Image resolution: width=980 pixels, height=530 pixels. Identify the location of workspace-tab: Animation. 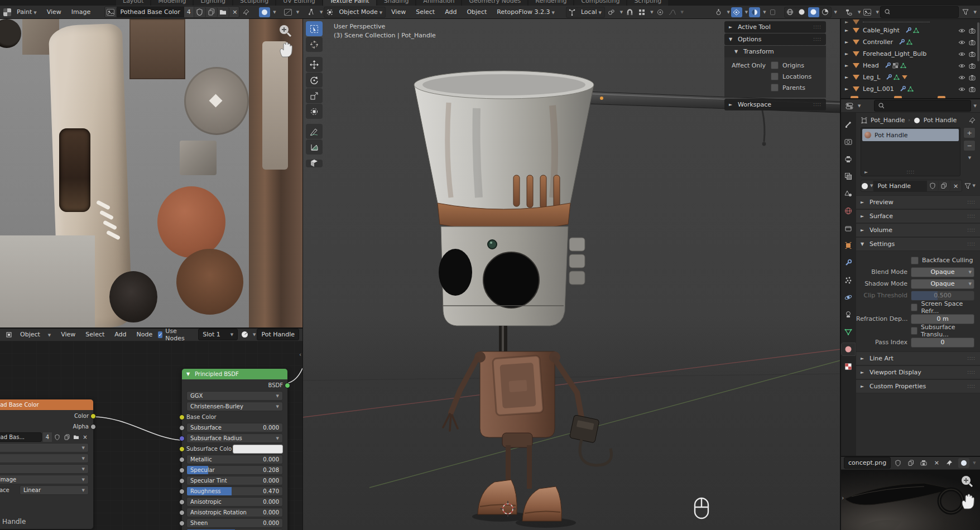
(439, 3).